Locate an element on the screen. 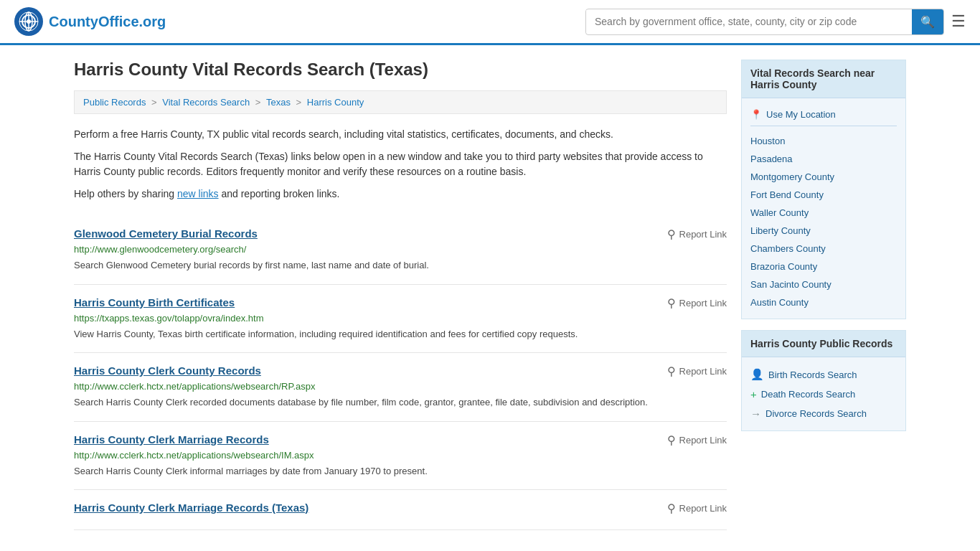 This screenshot has height=551, width=980. pr-link-label: Birth Records Search is located at coordinates (813, 375).